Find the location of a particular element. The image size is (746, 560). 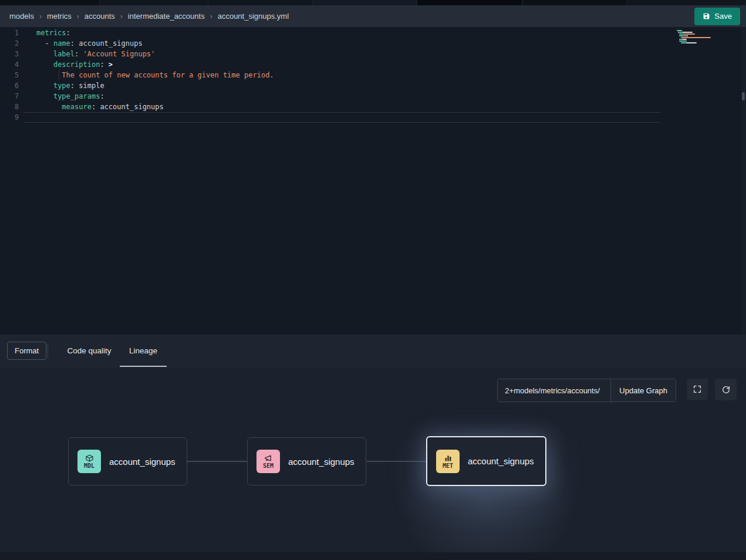

save-button: Save is located at coordinates (717, 16).